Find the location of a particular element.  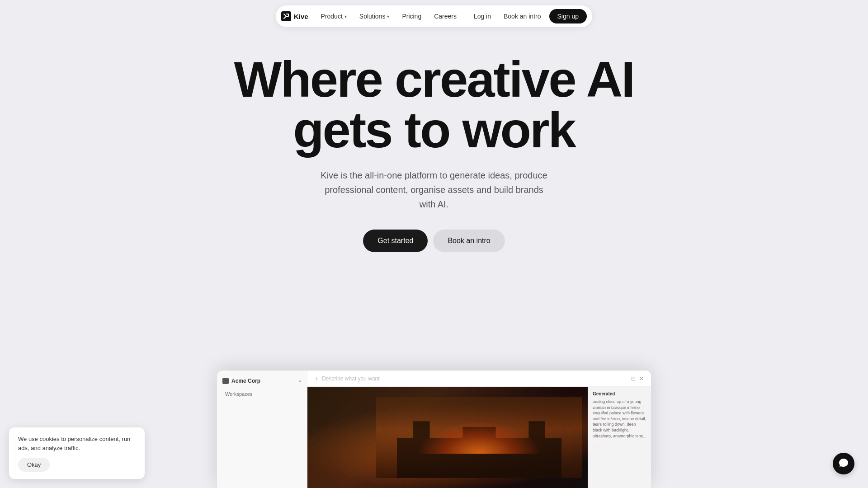

get-started-button: Get started is located at coordinates (395, 241).